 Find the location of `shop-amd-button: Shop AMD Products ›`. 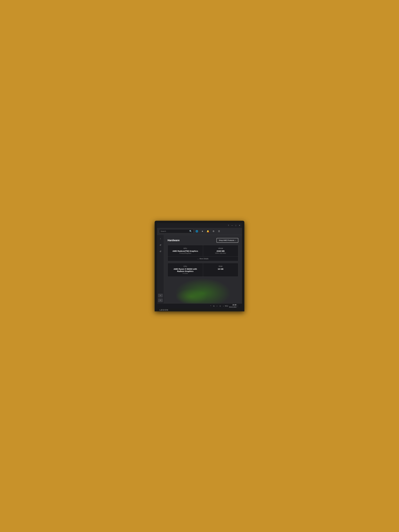

shop-amd-button: Shop AMD Products › is located at coordinates (228, 241).